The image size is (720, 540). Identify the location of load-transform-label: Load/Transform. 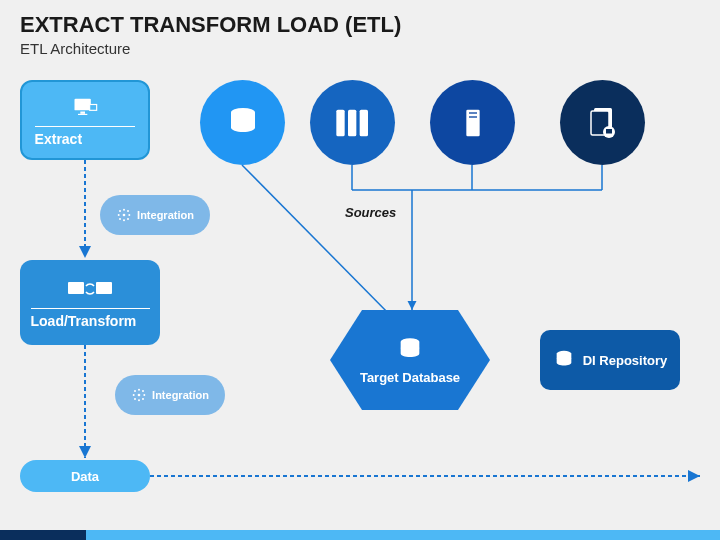
(90, 318).